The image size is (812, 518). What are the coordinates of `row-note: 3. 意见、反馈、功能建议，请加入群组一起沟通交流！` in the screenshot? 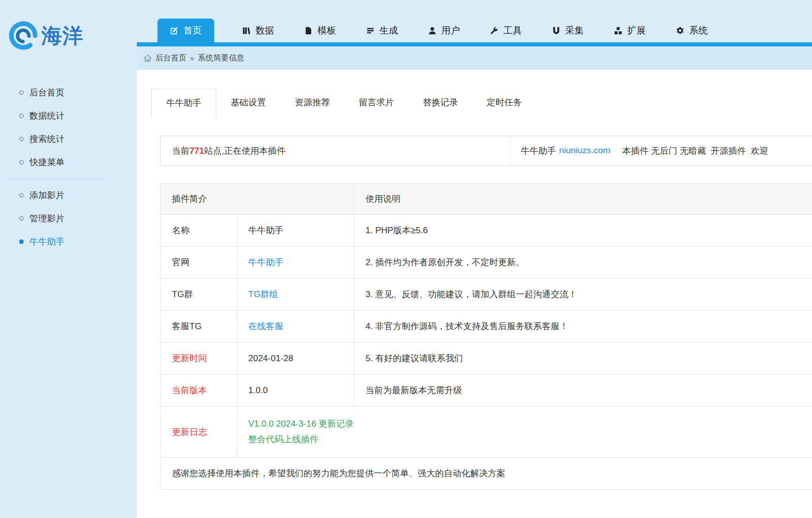 It's located at (583, 295).